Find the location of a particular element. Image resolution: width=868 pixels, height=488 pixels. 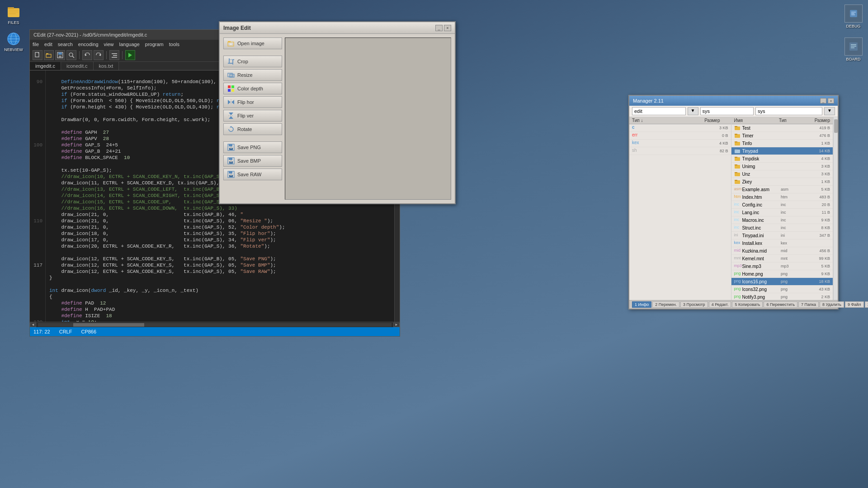

list-item: midKuzkina.midmid456 B is located at coordinates (782, 251).